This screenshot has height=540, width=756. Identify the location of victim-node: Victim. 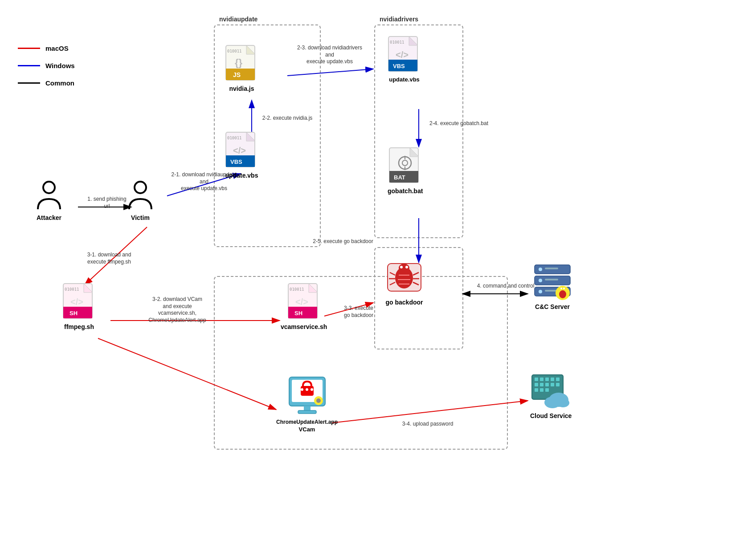
(140, 201).